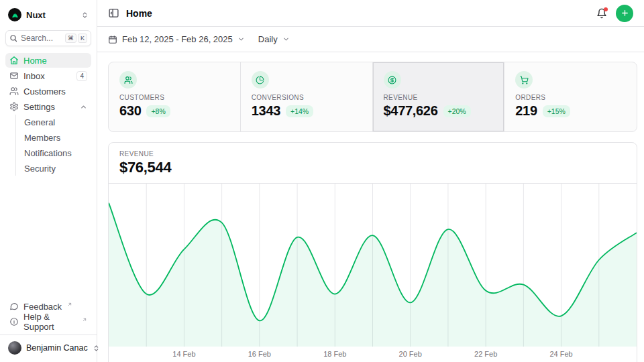  What do you see at coordinates (439, 98) in the screenshot?
I see `stat-label: REVENUE` at bounding box center [439, 98].